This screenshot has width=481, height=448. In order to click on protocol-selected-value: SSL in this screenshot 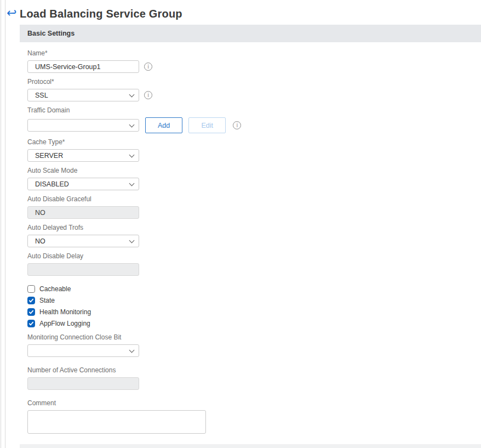, I will do `click(42, 95)`.